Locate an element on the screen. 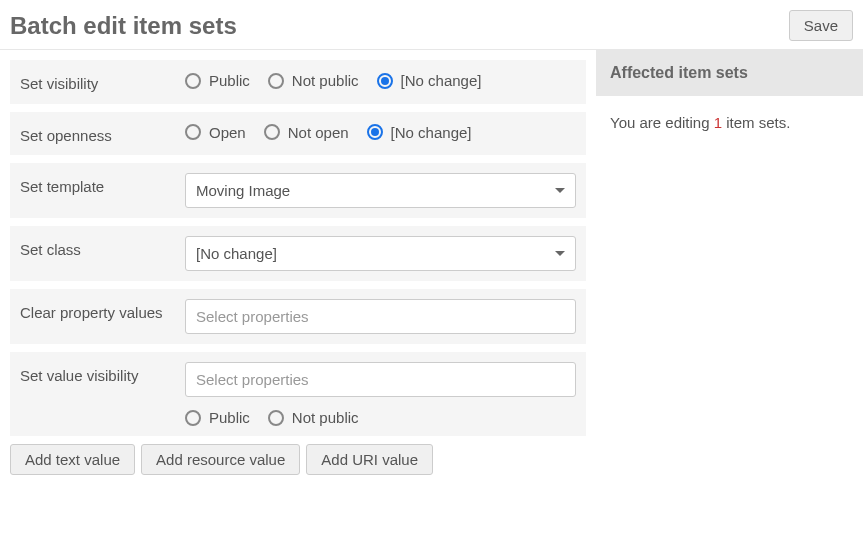 The width and height of the screenshot is (863, 545). input-value-visibility is located at coordinates (380, 380).